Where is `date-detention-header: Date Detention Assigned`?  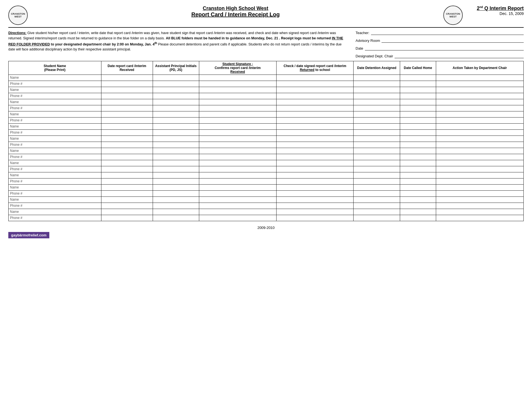
date-detention-header: Date Detention Assigned is located at coordinates (377, 68).